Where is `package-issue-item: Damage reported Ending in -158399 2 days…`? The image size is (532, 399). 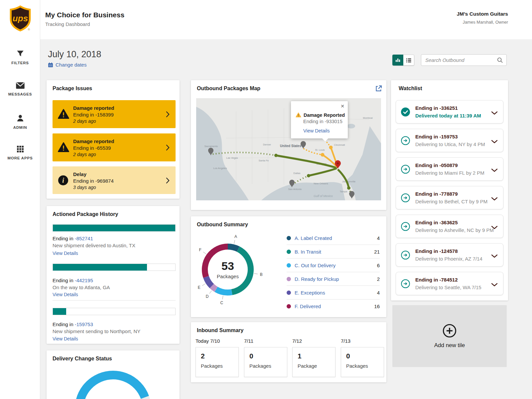
package-issue-item: Damage reported Ending in -158399 2 days… is located at coordinates (114, 114).